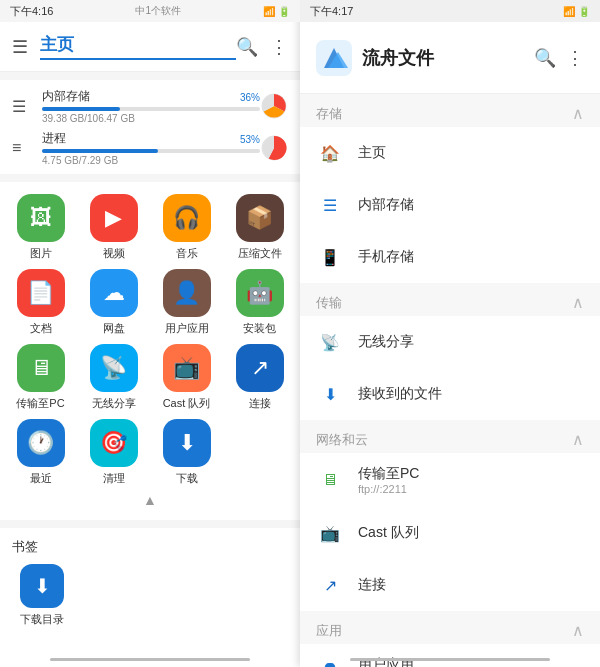  I want to click on grid-item-用户应用: 👤 用户应用, so click(186, 302).